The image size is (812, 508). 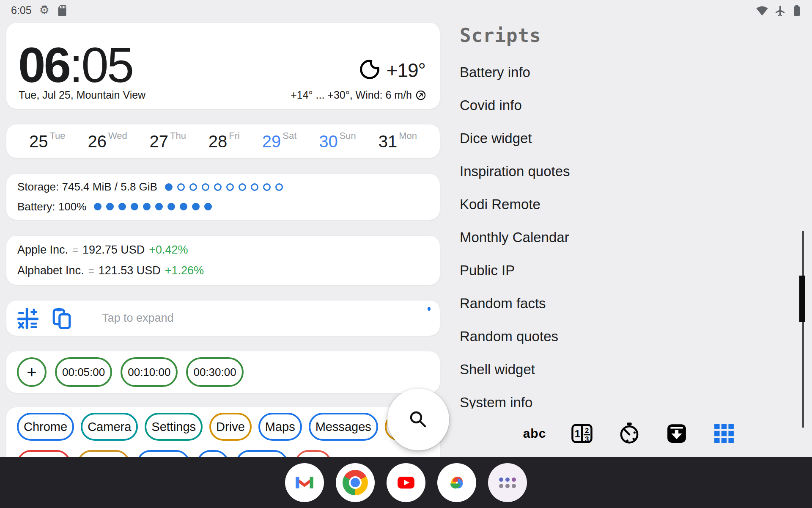 I want to click on dock-app-drawer-icon, so click(x=508, y=483).